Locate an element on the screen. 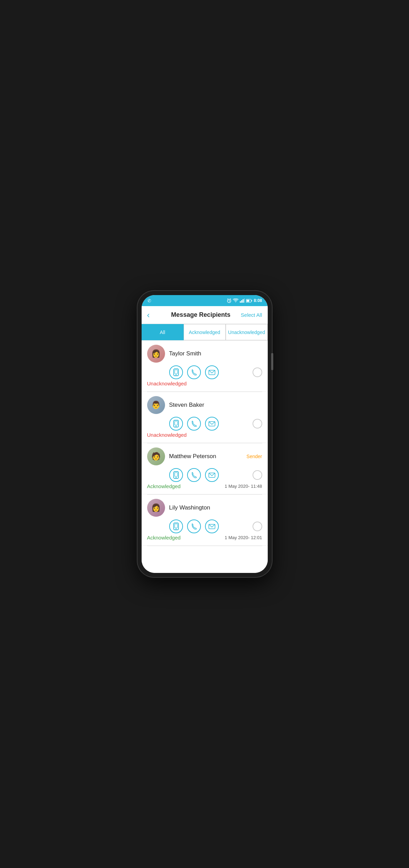  recipient-header: 👨 Steven Baker is located at coordinates (205, 405).